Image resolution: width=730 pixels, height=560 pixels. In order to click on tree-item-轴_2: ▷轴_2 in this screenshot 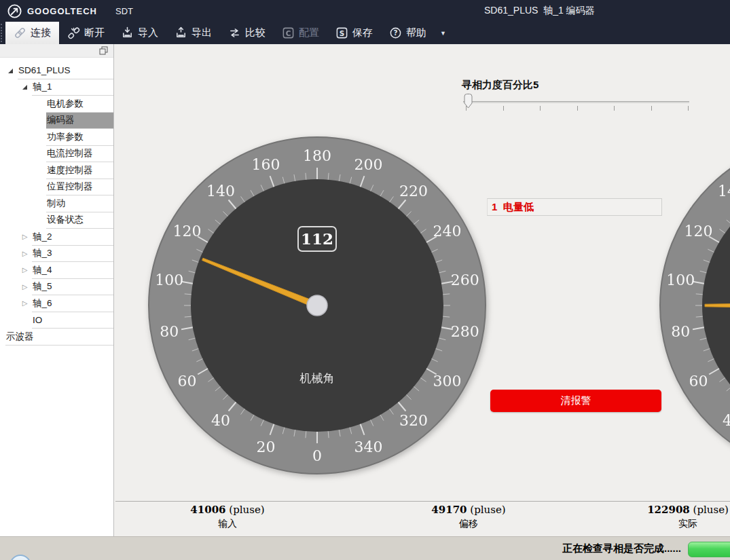, I will do `click(57, 238)`.